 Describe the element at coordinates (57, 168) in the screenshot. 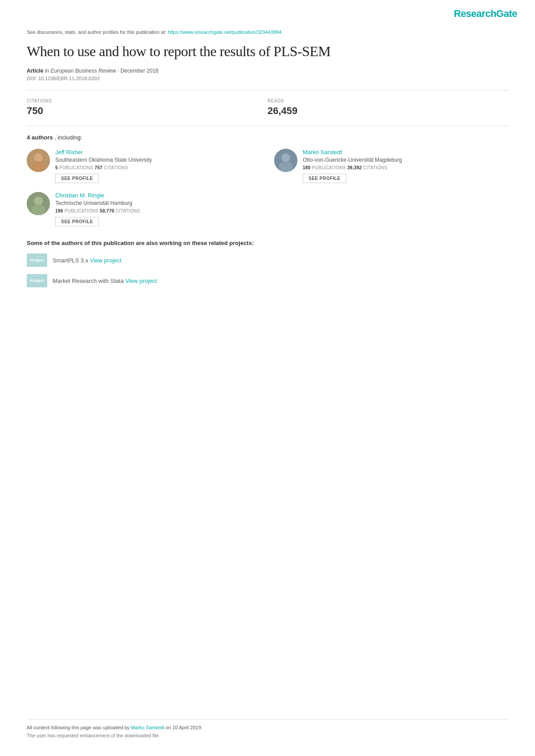

I see `jeff-publications: 5` at that location.